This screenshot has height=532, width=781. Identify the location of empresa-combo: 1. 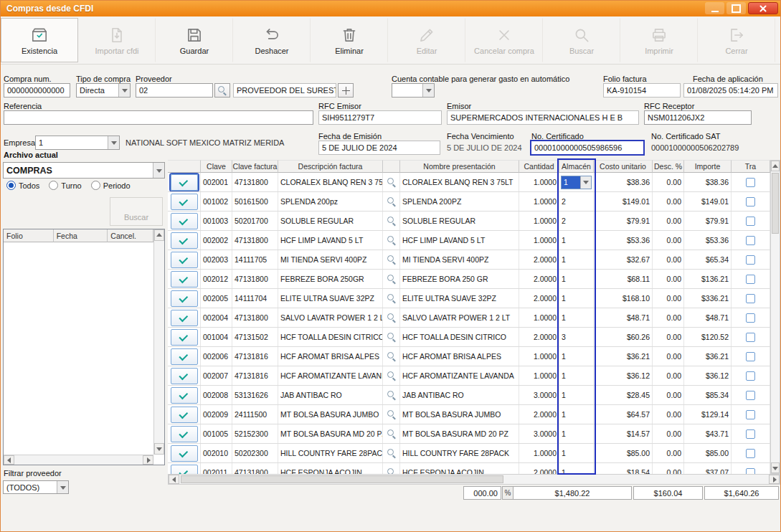
(77, 143).